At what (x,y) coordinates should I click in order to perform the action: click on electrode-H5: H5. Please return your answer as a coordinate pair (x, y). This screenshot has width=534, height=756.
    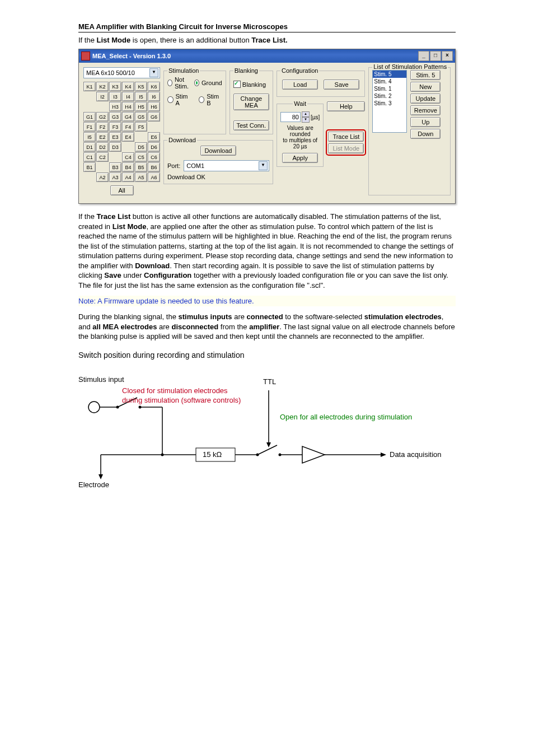
    Looking at the image, I should click on (141, 106).